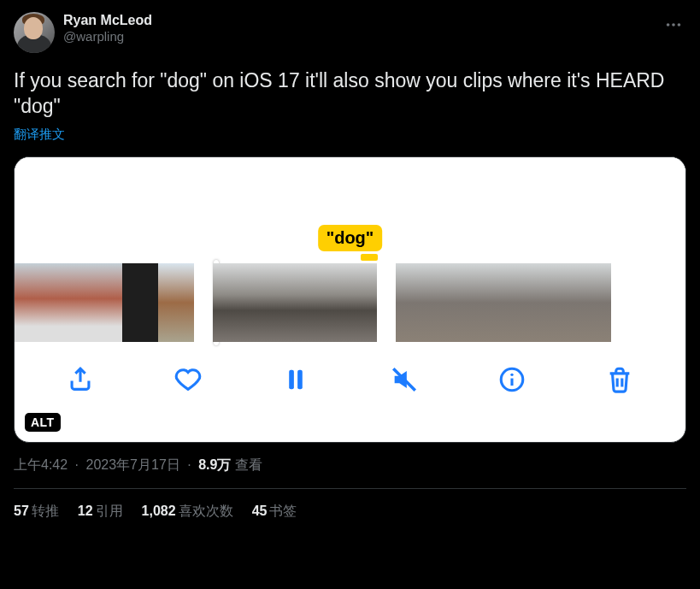 The width and height of the screenshot is (700, 589). What do you see at coordinates (188, 380) in the screenshot?
I see `heart-icon` at bounding box center [188, 380].